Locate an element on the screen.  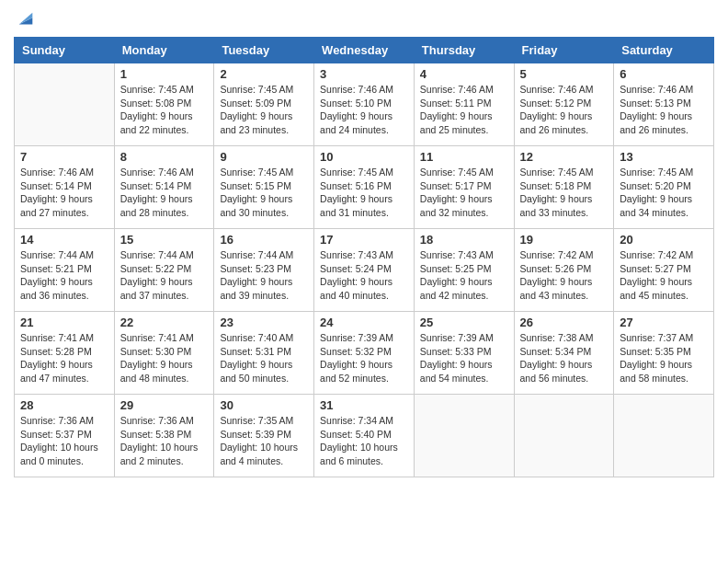
sunset-text: Sunset: 5:28 PM is located at coordinates (56, 351).